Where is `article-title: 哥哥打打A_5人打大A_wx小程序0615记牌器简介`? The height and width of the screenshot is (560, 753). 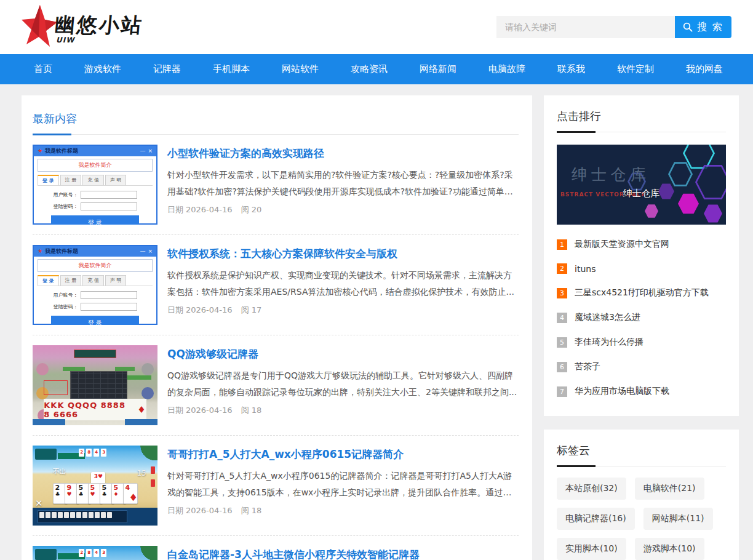 article-title: 哥哥打打A_5人打大A_wx小程序0615记牌器简介 is located at coordinates (285, 454).